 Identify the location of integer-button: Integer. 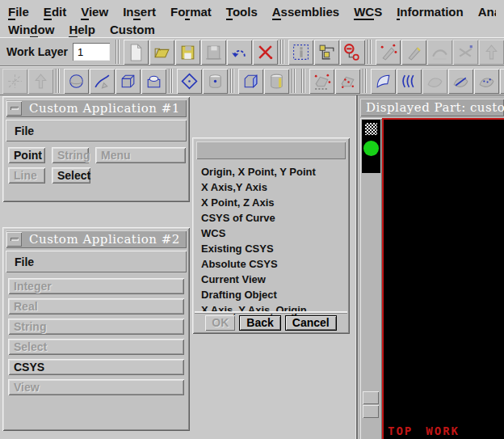
(96, 286).